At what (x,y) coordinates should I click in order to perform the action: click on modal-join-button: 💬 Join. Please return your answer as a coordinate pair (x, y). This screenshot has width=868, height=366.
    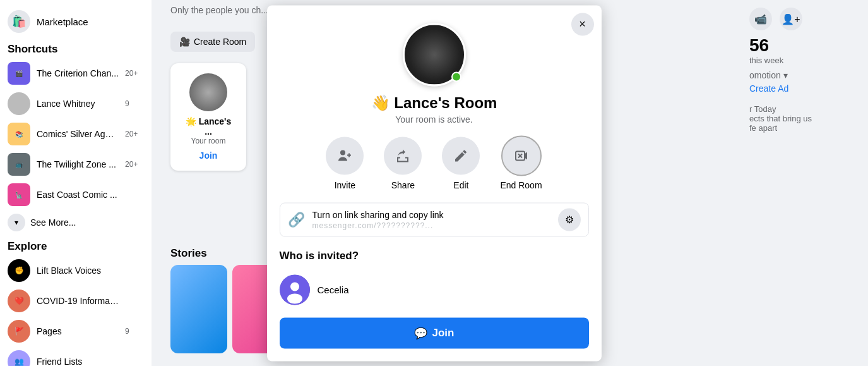
    Looking at the image, I should click on (434, 332).